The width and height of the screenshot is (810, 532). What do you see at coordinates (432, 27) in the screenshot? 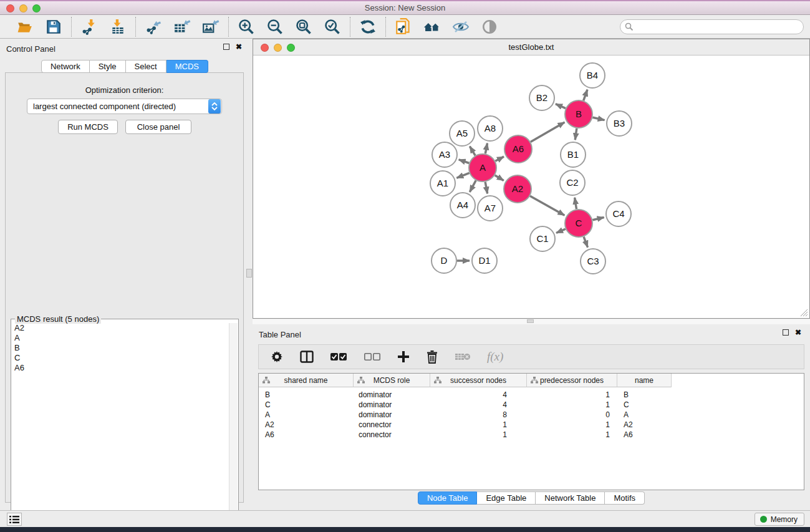
I see `home-icon` at bounding box center [432, 27].